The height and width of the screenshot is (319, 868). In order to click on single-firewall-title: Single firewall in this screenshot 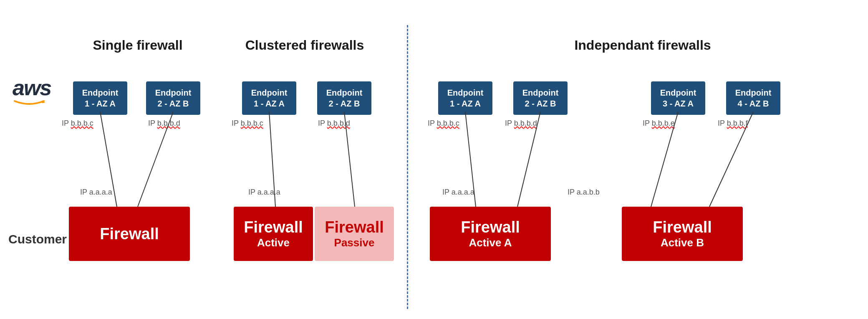, I will do `click(138, 45)`.